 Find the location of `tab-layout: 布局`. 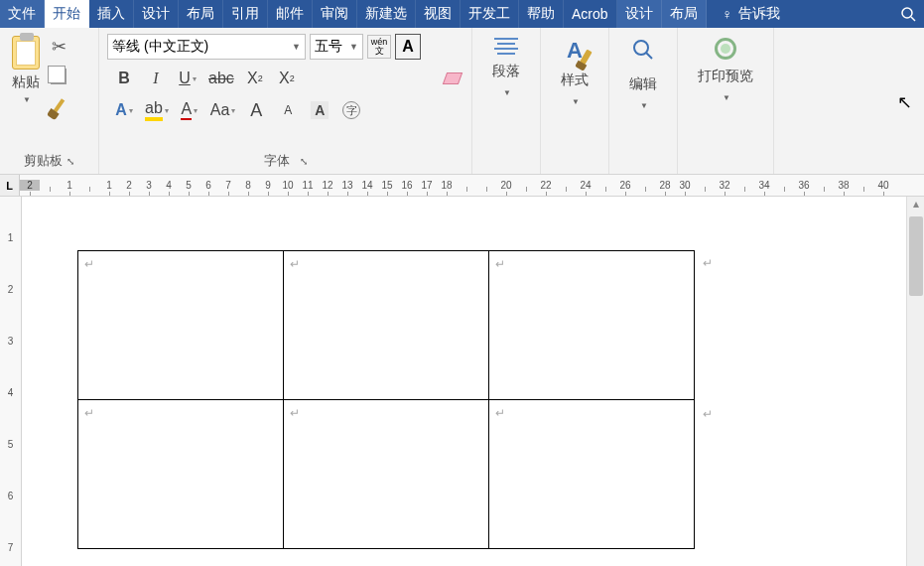

tab-layout: 布局 is located at coordinates (200, 14).